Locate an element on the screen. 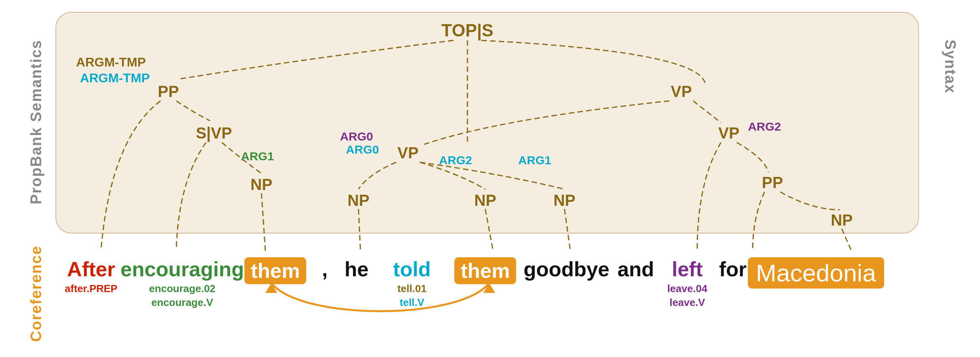 The image size is (980, 357). word-them2: them is located at coordinates (485, 269).